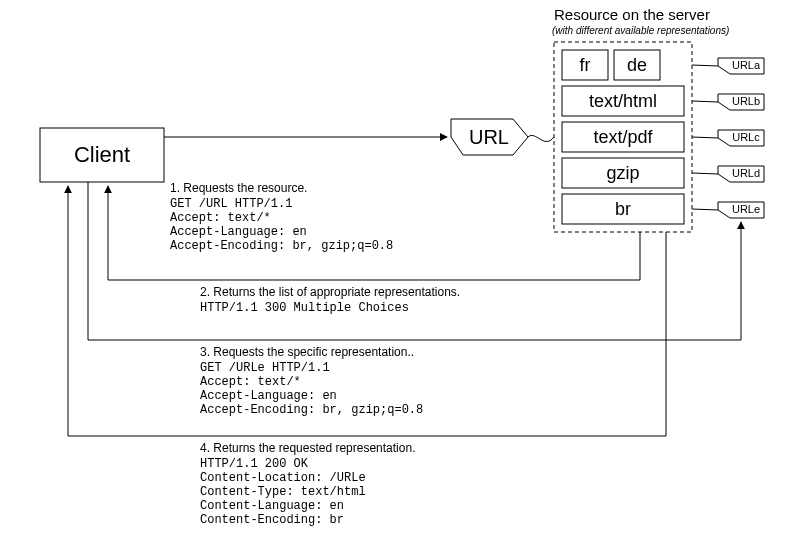  What do you see at coordinates (268, 396) in the screenshot?
I see `step3-l3: Accept-Language: en` at bounding box center [268, 396].